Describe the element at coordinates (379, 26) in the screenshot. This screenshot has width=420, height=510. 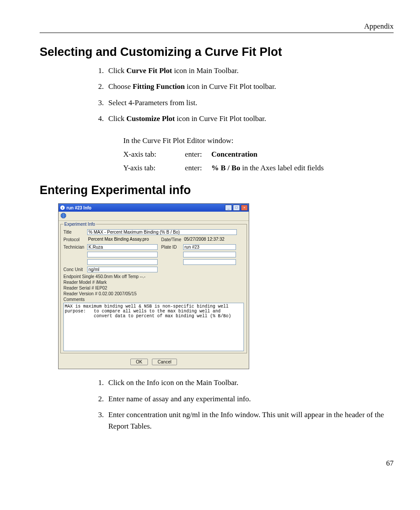
I see `header-right-text: Appendix` at that location.